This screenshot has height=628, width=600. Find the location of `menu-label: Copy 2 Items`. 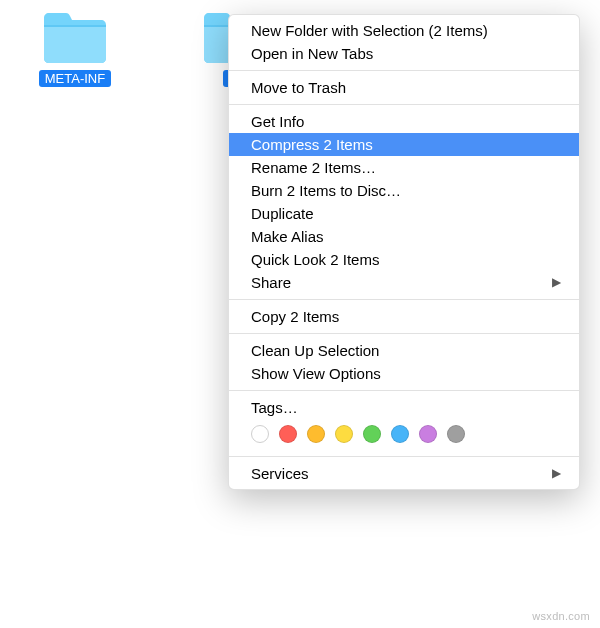

menu-label: Copy 2 Items is located at coordinates (295, 316).